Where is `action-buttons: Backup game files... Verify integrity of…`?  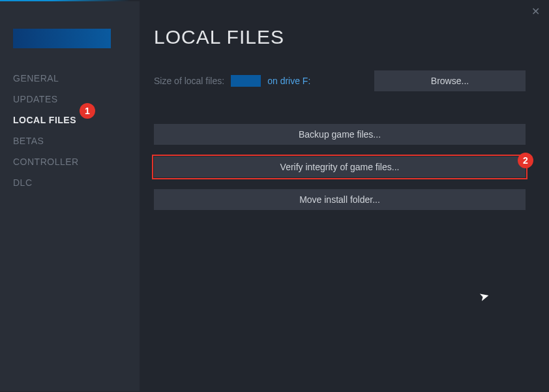 action-buttons: Backup game files... Verify integrity of… is located at coordinates (340, 167).